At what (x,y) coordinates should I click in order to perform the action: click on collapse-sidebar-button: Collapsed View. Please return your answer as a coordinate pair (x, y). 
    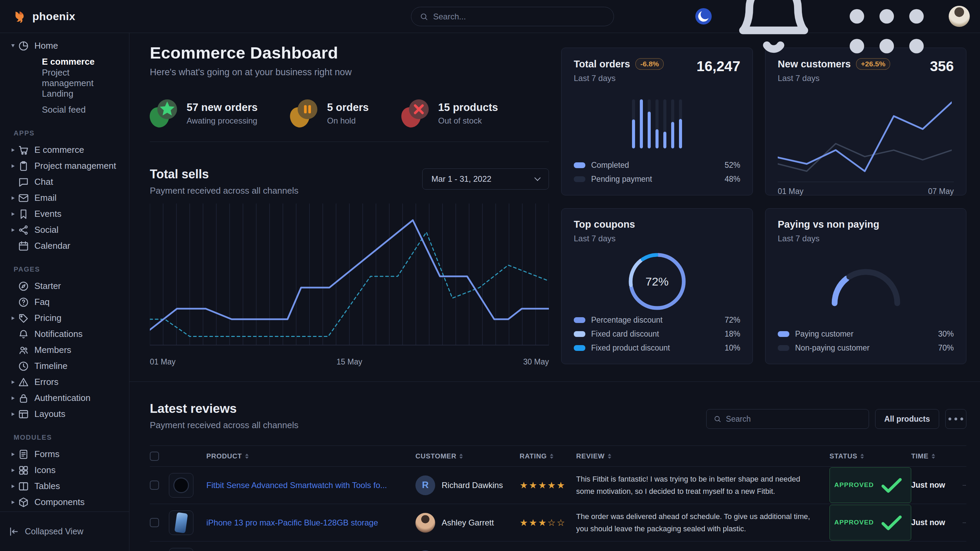
    Looking at the image, I should click on (65, 531).